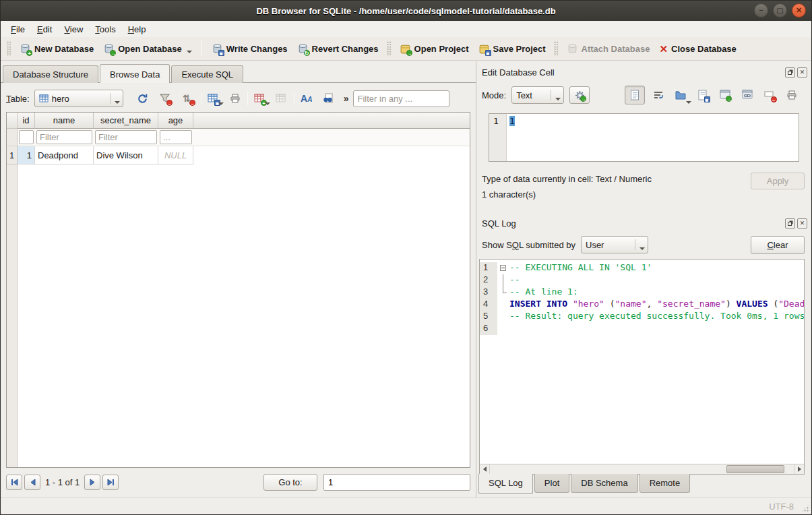 The height and width of the screenshot is (515, 812). I want to click on set-null-button: –, so click(770, 95).